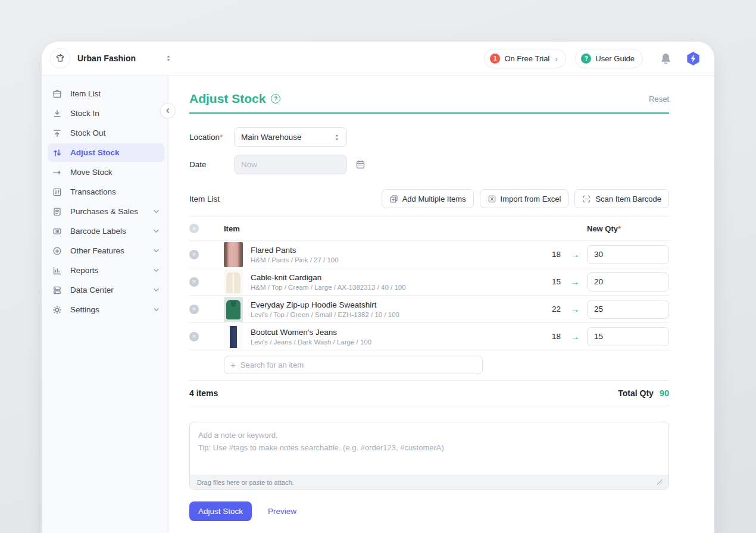 This screenshot has height=533, width=756. I want to click on sidebar-item-adjust-stock: Adjust Stock, so click(106, 152).